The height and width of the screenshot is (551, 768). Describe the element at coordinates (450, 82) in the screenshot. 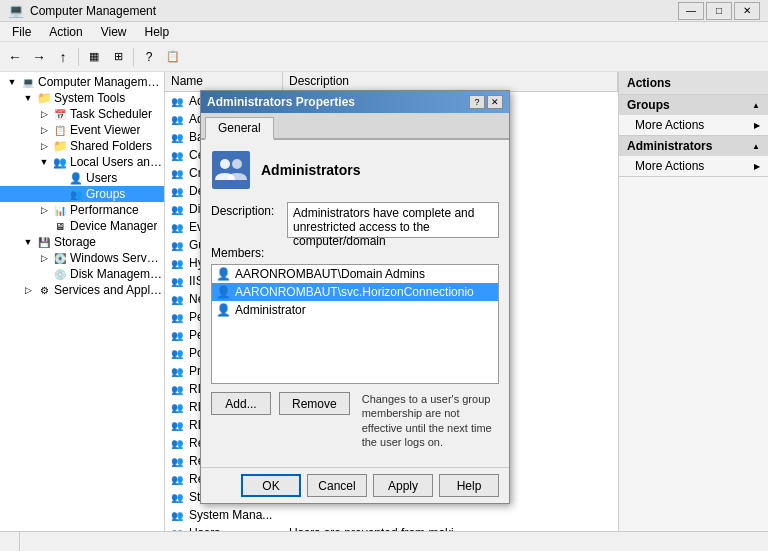

I see `col-desc: Description` at that location.